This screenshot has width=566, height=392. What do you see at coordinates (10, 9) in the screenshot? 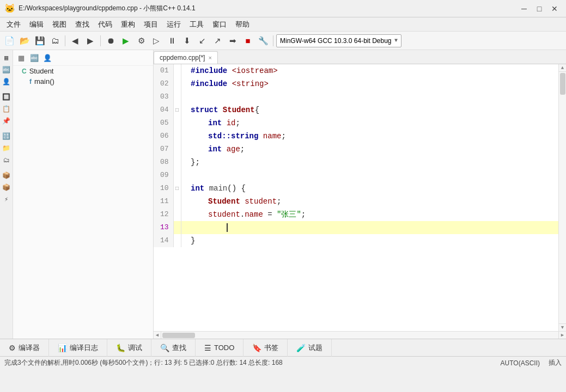
I see `app-icon: 🐱` at bounding box center [10, 9].